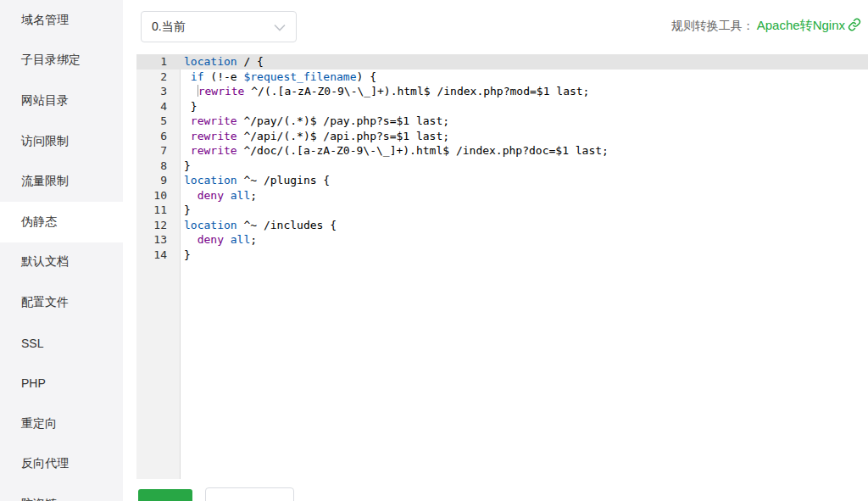 The height and width of the screenshot is (501, 868). What do you see at coordinates (502, 255) in the screenshot?
I see `editor-line-14: 14}` at bounding box center [502, 255].